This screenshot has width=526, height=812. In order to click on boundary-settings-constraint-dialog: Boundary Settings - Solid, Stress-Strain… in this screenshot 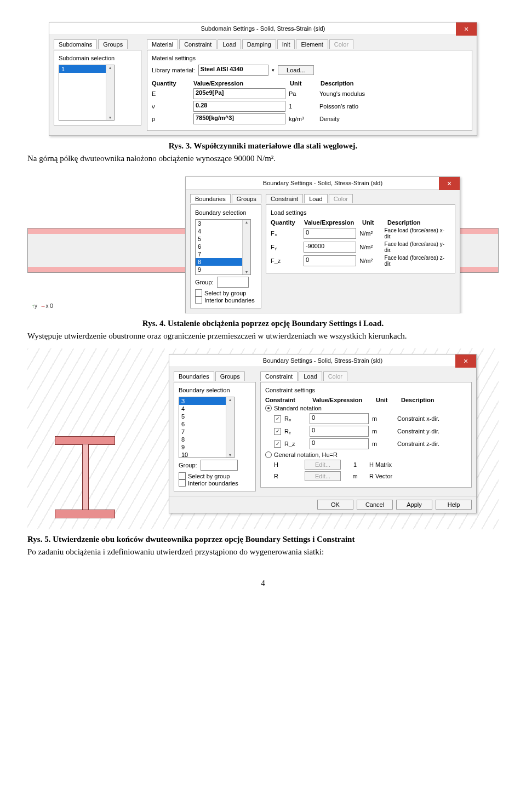, I will do `click(323, 434)`.